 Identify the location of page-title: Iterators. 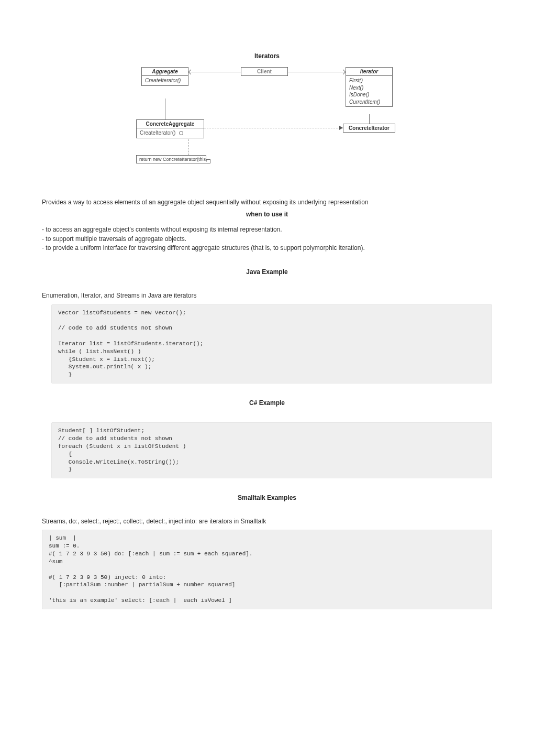
(267, 56).